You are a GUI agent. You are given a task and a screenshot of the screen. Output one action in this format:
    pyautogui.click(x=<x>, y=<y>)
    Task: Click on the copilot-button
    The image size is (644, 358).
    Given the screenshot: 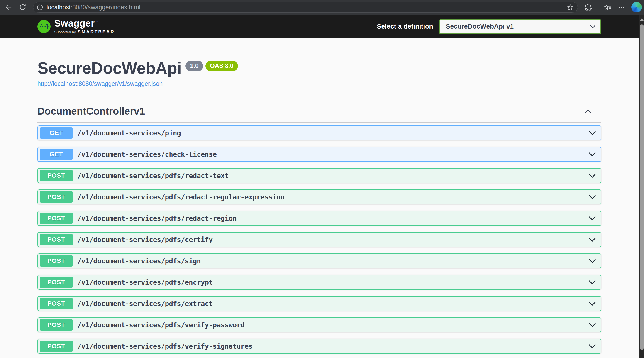 What is the action you would take?
    pyautogui.click(x=636, y=7)
    